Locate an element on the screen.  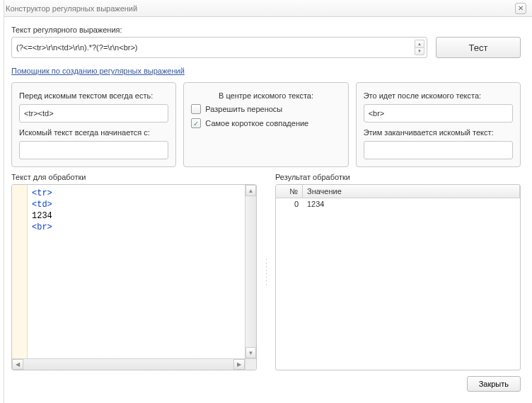
splitter-handle is located at coordinates (266, 272).